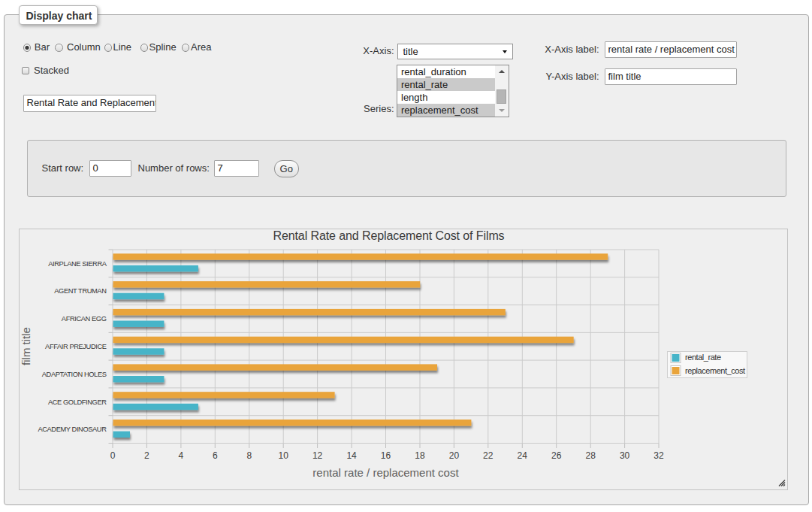 This screenshot has width=812, height=512. What do you see at coordinates (147, 456) in the screenshot?
I see `svg-text: 2` at bounding box center [147, 456].